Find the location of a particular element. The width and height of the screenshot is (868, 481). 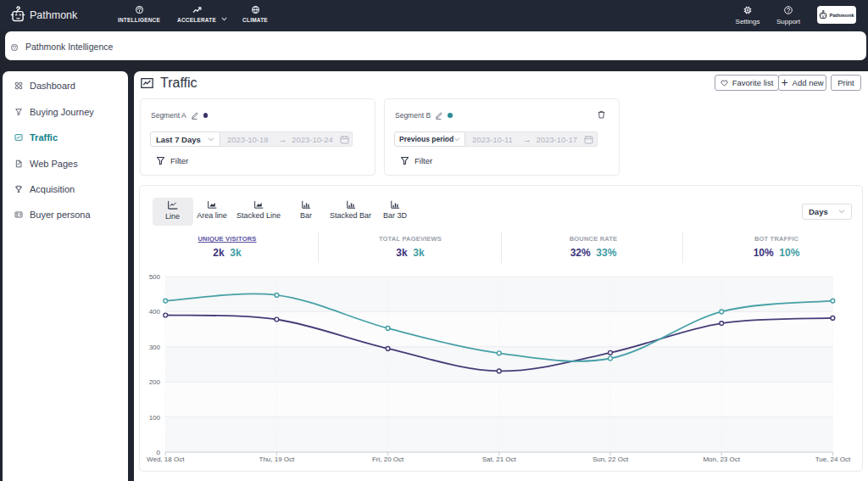

svg-text: Thu, 19 Oct is located at coordinates (278, 460).